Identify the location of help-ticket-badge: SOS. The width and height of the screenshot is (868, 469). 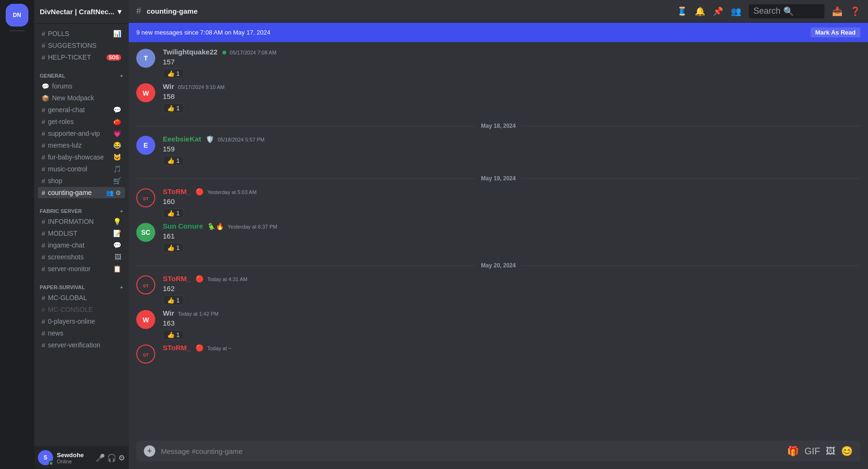
(114, 58).